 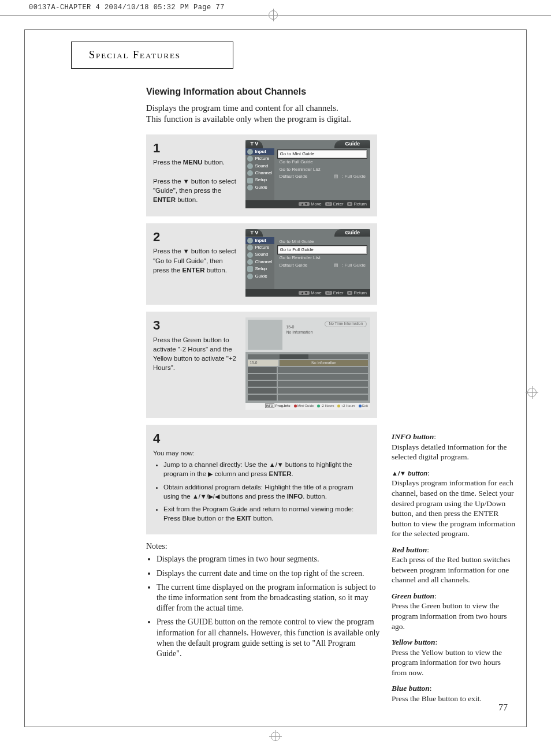 I want to click on step-number: 1, so click(x=196, y=149).